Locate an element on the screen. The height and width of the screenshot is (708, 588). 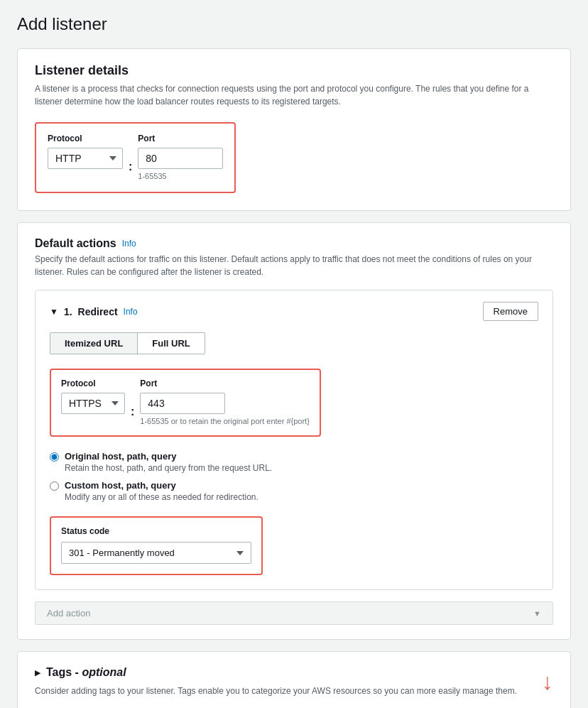
redirect-colon-sep: : is located at coordinates (132, 412).